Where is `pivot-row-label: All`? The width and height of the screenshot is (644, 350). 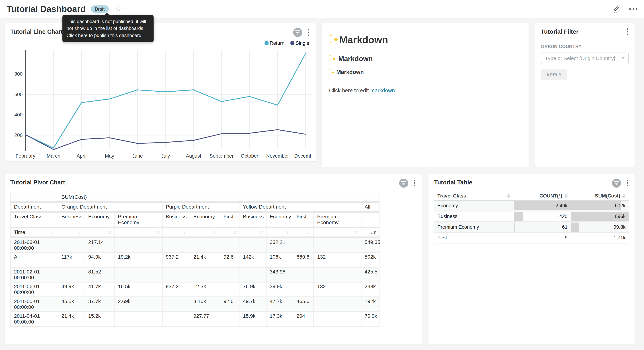
pivot-row-label: All is located at coordinates (34, 260).